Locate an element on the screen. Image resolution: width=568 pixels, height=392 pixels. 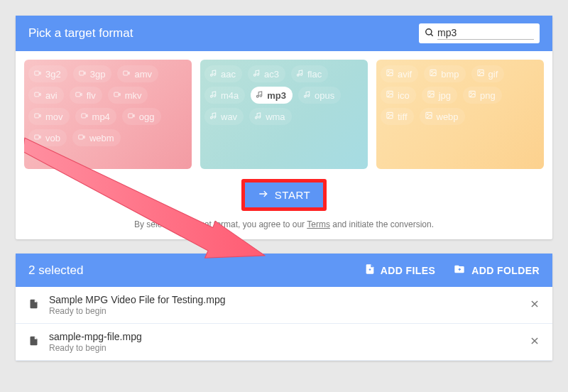
format-chip-webp: webp is located at coordinates (442, 116).